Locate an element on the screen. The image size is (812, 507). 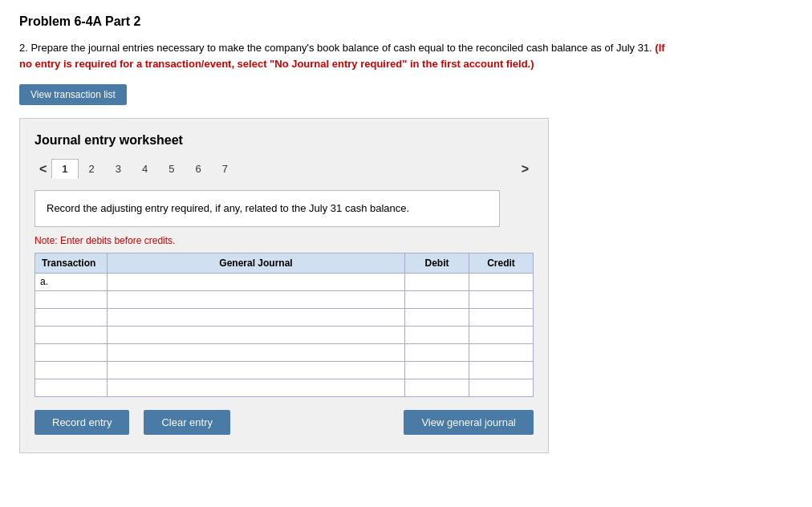
col-header-transaction: Transaction is located at coordinates (71, 263).